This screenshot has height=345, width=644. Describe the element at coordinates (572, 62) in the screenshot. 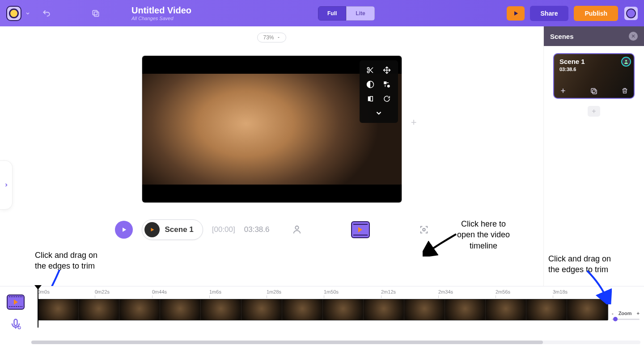

I see `scene-card-title: Scene 1` at that location.